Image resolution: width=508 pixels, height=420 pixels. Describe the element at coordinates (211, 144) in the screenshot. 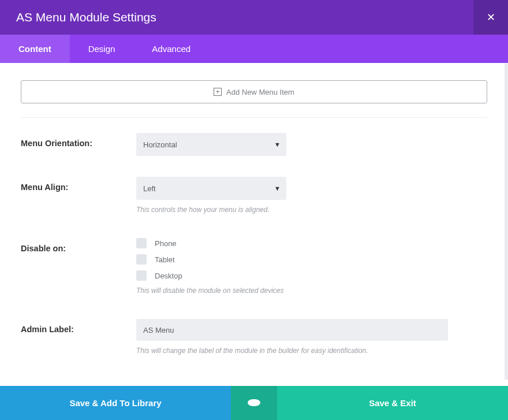

I see `orientation-select-wrap: Horizontal ▼` at that location.